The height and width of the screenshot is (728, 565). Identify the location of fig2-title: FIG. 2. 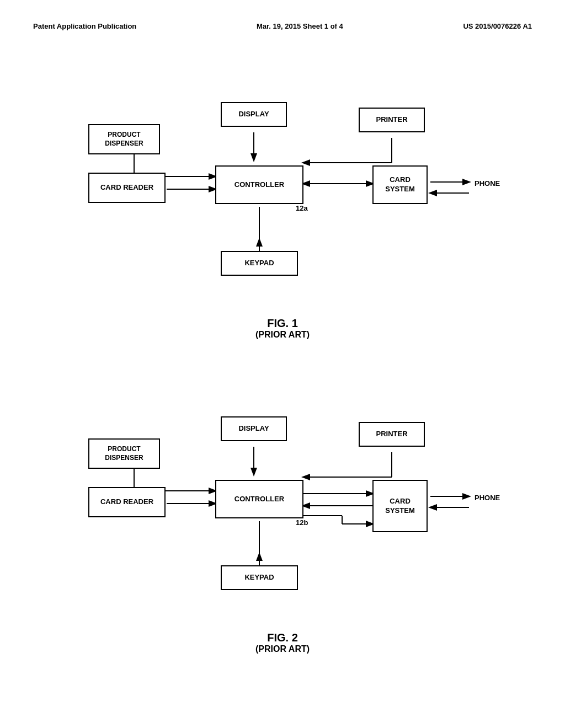
(282, 638).